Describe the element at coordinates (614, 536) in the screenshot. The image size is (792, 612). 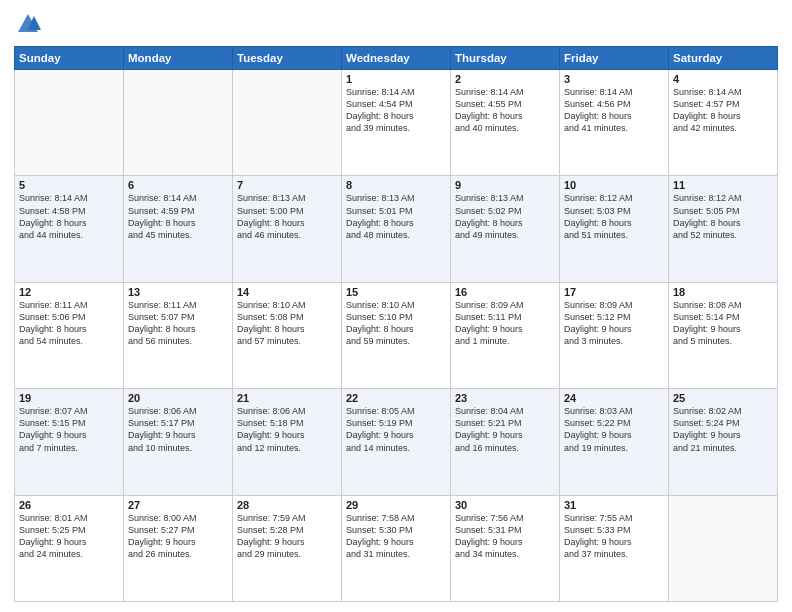
I see `day-info: Sunrise: 7:55 AM Sunset: 5:33 PM Dayligh…` at that location.